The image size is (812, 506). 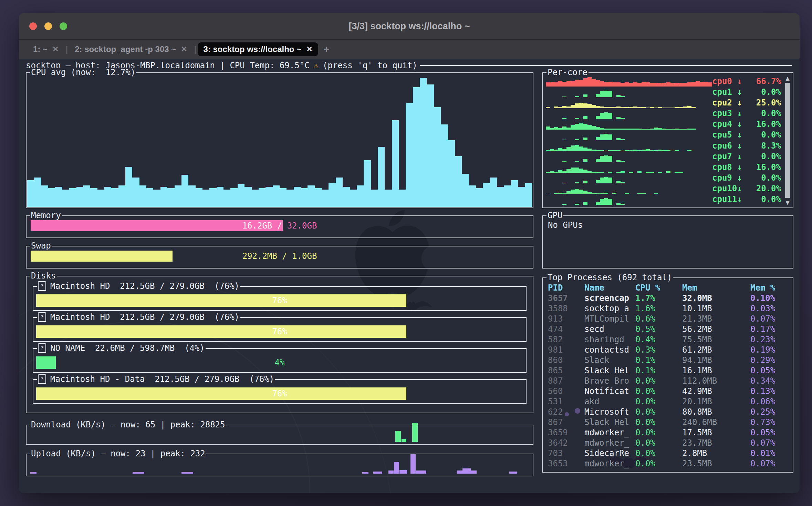 What do you see at coordinates (747, 124) in the screenshot?
I see `core-label: cpu4 ↓16.0%` at bounding box center [747, 124].